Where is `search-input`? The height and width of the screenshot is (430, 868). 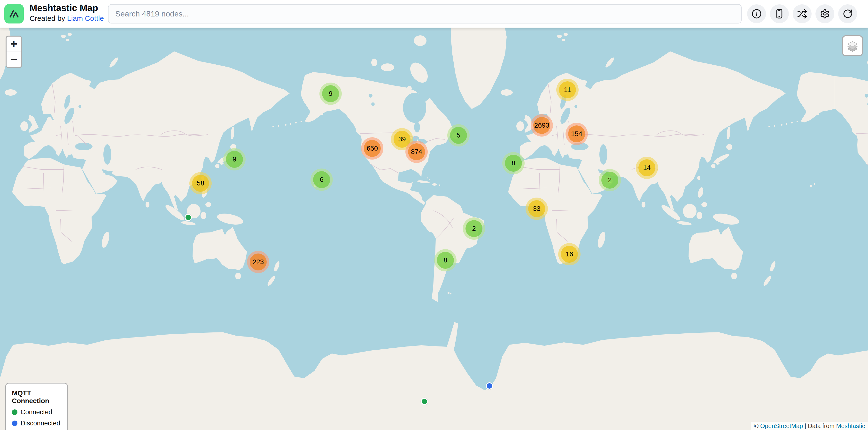
search-input is located at coordinates (425, 14).